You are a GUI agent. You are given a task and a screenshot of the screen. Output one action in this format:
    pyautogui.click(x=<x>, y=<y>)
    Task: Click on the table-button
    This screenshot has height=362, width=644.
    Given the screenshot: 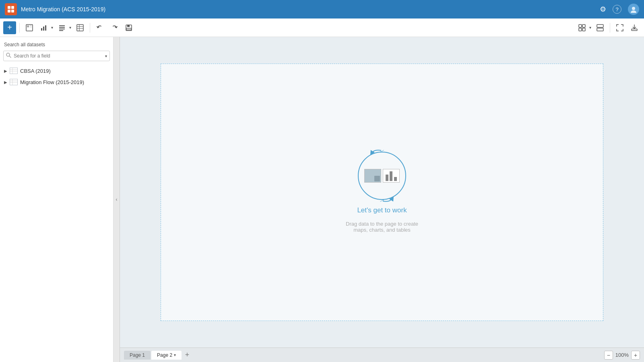 What is the action you would take?
    pyautogui.click(x=80, y=28)
    